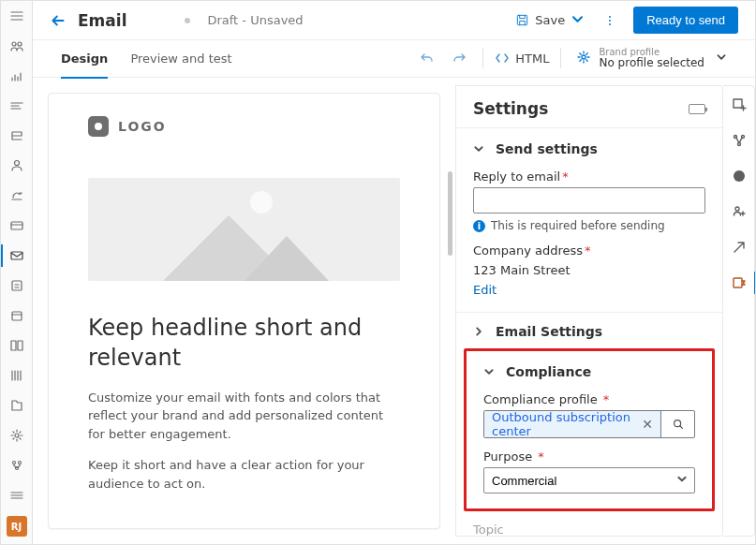 The height and width of the screenshot is (545, 756). I want to click on section-send-settings: Send settings, so click(589, 149).